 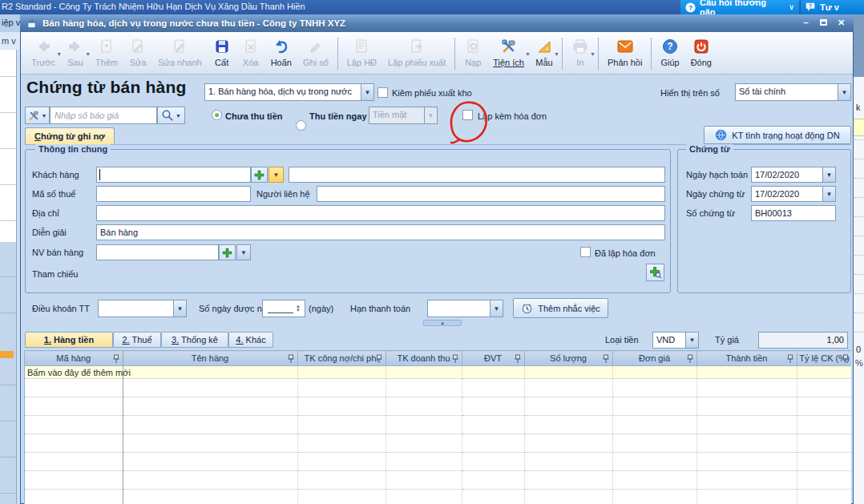 What do you see at coordinates (341, 359) in the screenshot?
I see `grid-column-header: TK công nợ/chi phí` at bounding box center [341, 359].